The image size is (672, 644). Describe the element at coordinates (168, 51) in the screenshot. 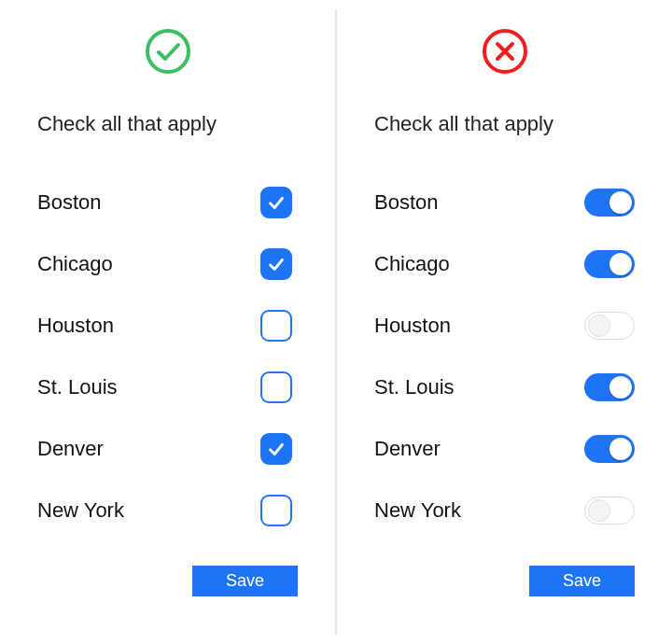

I see `check-circle-icon` at that location.